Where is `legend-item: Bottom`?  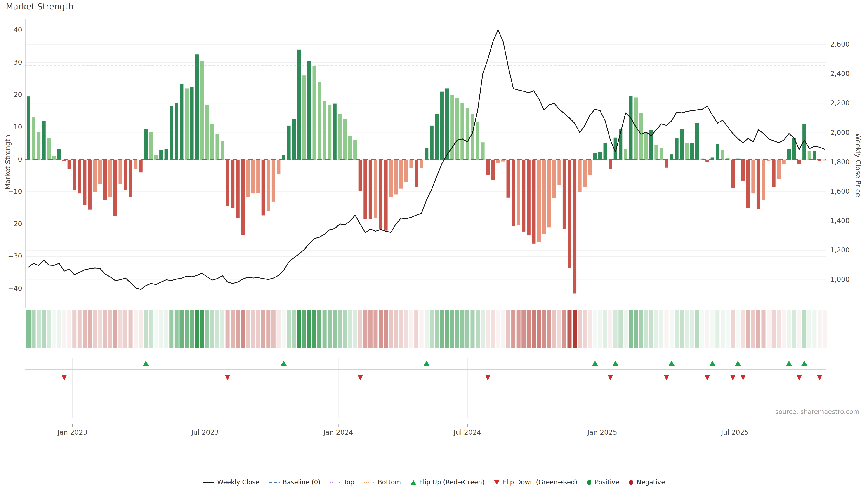
legend-item: Bottom is located at coordinates (382, 482).